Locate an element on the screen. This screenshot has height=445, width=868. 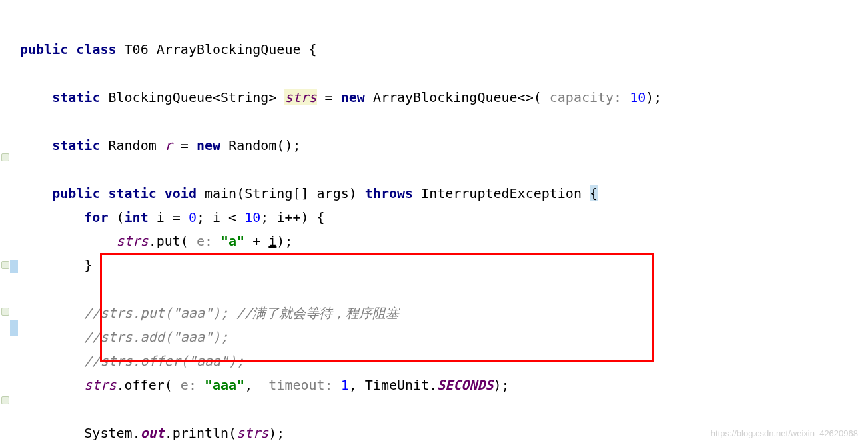
code-line: for (int i = 0; i < 10; i++) { is located at coordinates (173, 217).